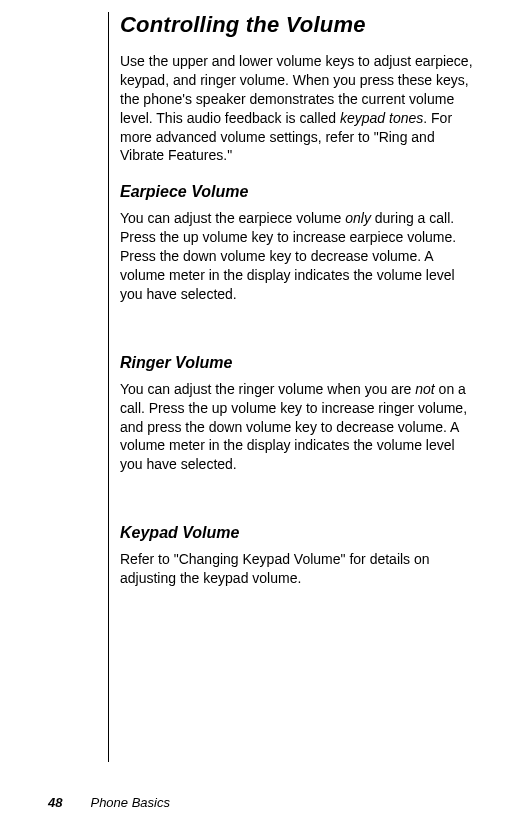  What do you see at coordinates (232, 218) in the screenshot?
I see `earpiece-before: You can adjust the earpiece volume` at bounding box center [232, 218].